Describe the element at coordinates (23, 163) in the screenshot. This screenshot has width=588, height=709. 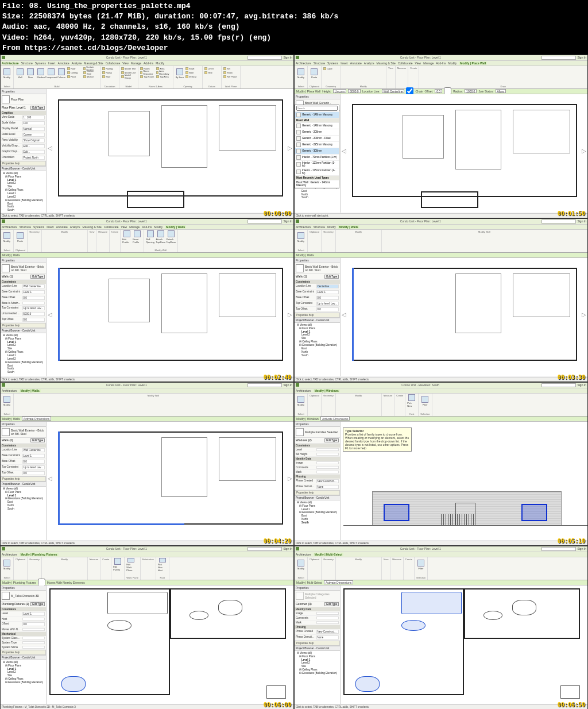
I see `properties-help: Properties help` at that location.